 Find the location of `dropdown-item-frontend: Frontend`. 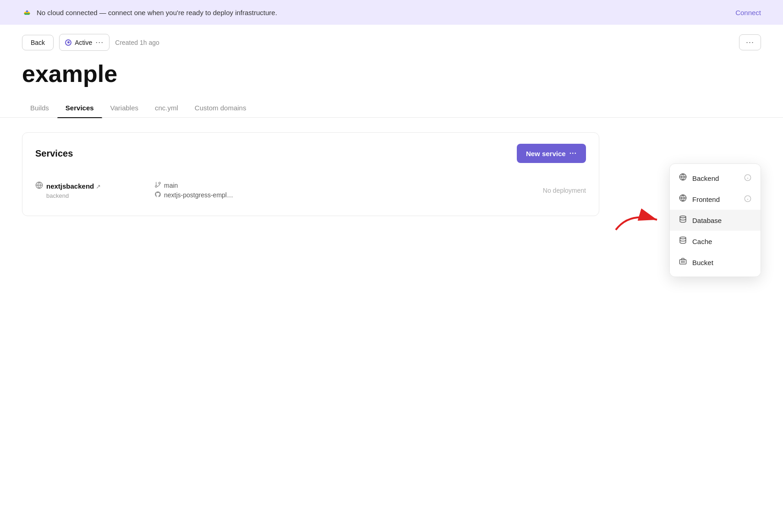

dropdown-item-frontend: Frontend is located at coordinates (715, 199).